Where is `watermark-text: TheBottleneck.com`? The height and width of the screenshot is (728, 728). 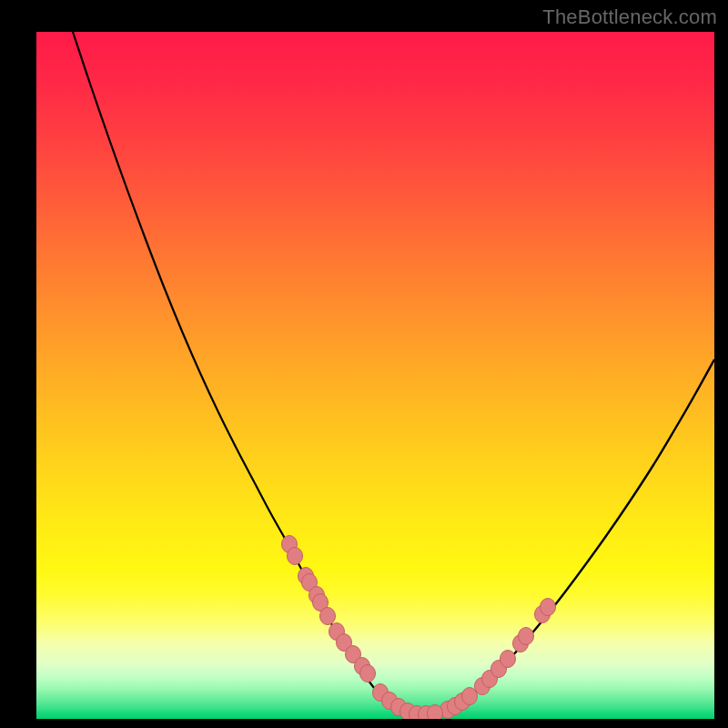
watermark-text: TheBottleneck.com is located at coordinates (630, 17).